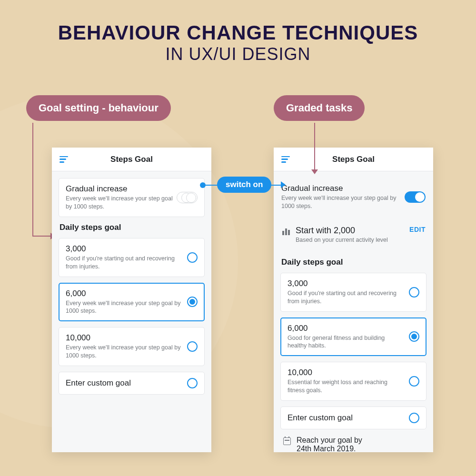 The width and height of the screenshot is (476, 476). What do you see at coordinates (244, 185) in the screenshot?
I see `switch-on-label: switch on` at bounding box center [244, 185].